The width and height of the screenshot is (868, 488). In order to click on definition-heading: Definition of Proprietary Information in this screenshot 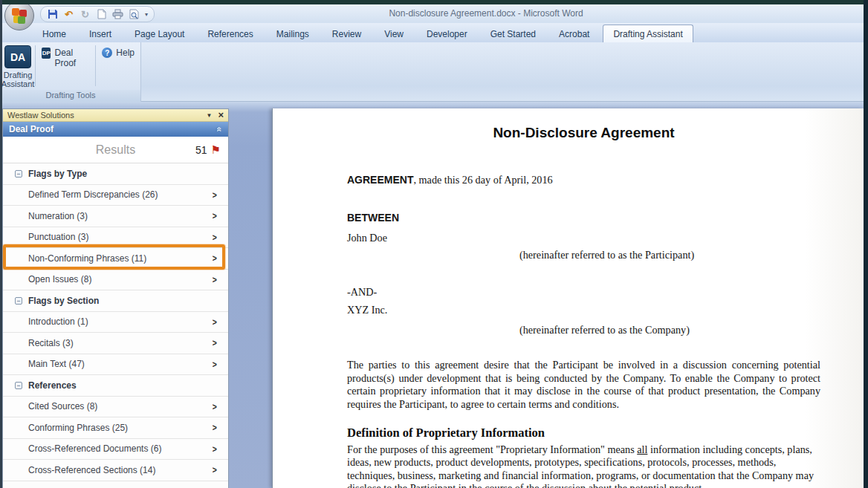, I will do `click(584, 433)`.